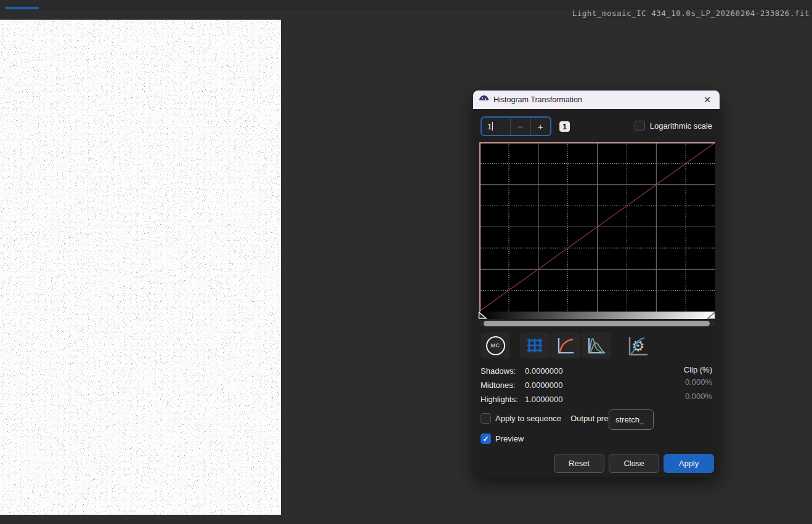 The width and height of the screenshot is (812, 524). Describe the element at coordinates (566, 345) in the screenshot. I see `toggle-curve-button` at that location.